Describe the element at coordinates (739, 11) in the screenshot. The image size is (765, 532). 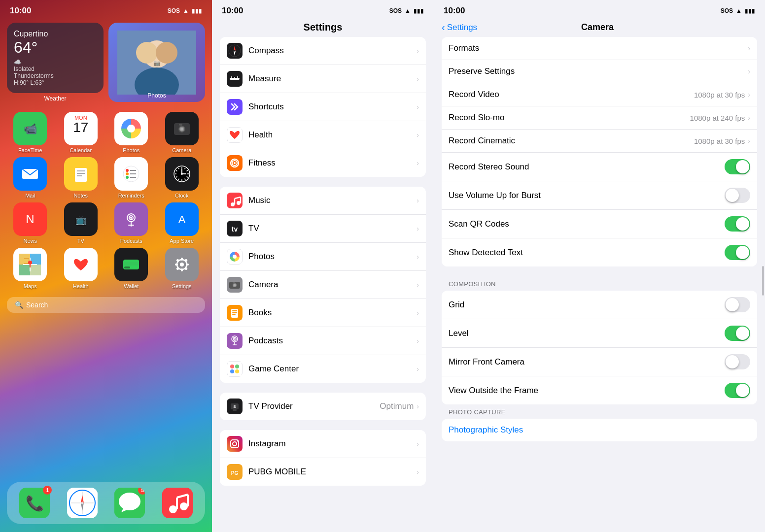
I see `camera-wifi-icon: ▲` at that location.